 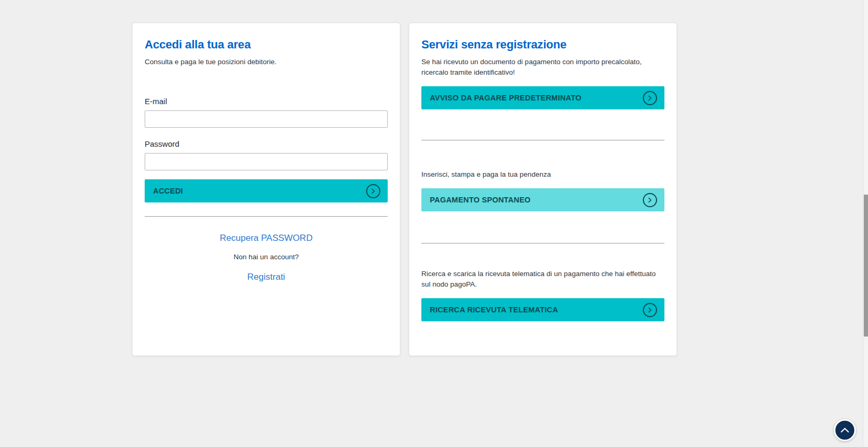 What do you see at coordinates (480, 200) in the screenshot?
I see `spontaneo-button-label: PAGAMENTO SPONTANEO` at bounding box center [480, 200].